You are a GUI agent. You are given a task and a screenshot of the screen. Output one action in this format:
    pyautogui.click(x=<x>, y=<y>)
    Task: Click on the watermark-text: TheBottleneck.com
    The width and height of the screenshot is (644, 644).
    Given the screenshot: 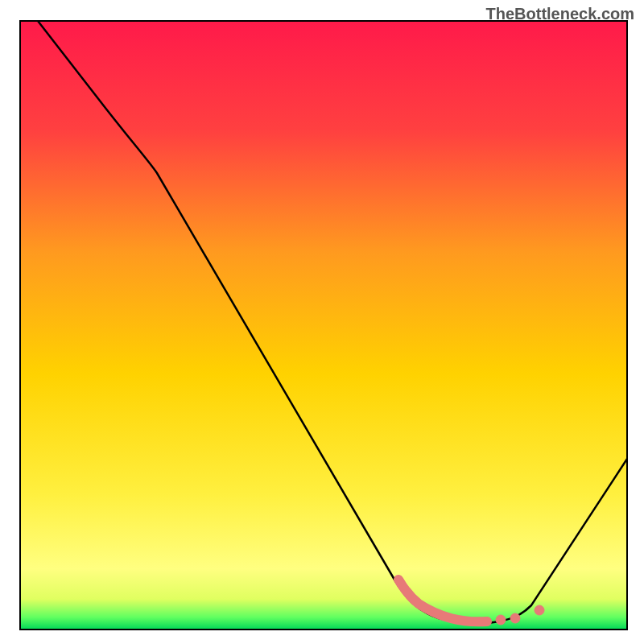 What is the action you would take?
    pyautogui.click(x=560, y=14)
    